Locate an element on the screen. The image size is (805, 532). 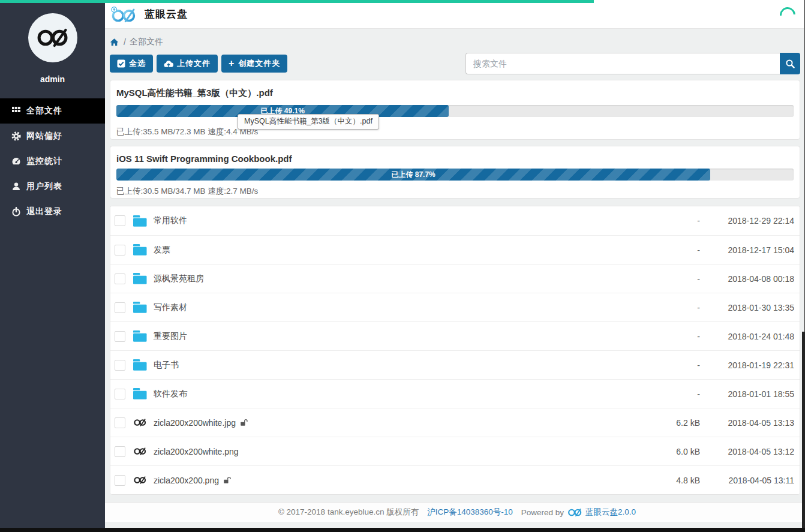
sidebar-item-label: 全部文件 is located at coordinates (44, 111).